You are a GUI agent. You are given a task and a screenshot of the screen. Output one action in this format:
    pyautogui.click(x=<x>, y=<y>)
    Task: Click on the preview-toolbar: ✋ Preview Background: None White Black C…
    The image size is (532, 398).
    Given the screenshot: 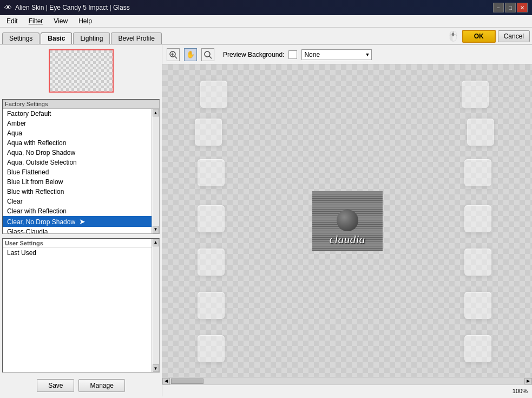 What is the action you would take?
    pyautogui.click(x=347, y=55)
    